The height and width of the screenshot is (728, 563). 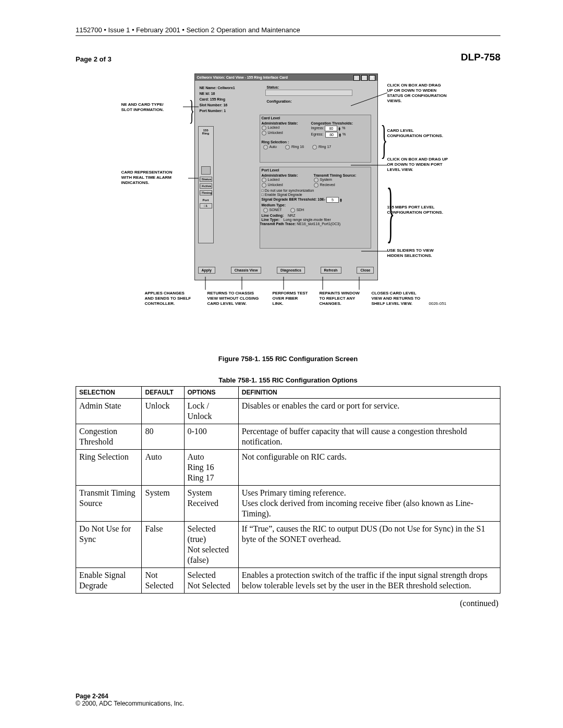 I want to click on table-cell: Congestion Threshold, so click(x=109, y=437).